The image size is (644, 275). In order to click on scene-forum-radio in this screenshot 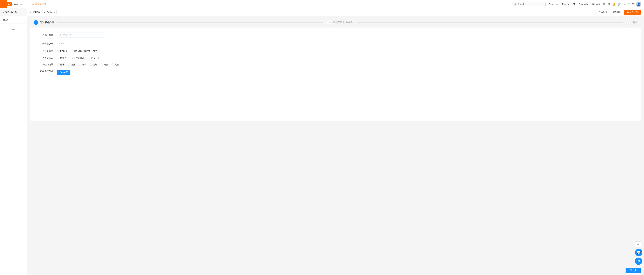, I will do `click(91, 65)`.